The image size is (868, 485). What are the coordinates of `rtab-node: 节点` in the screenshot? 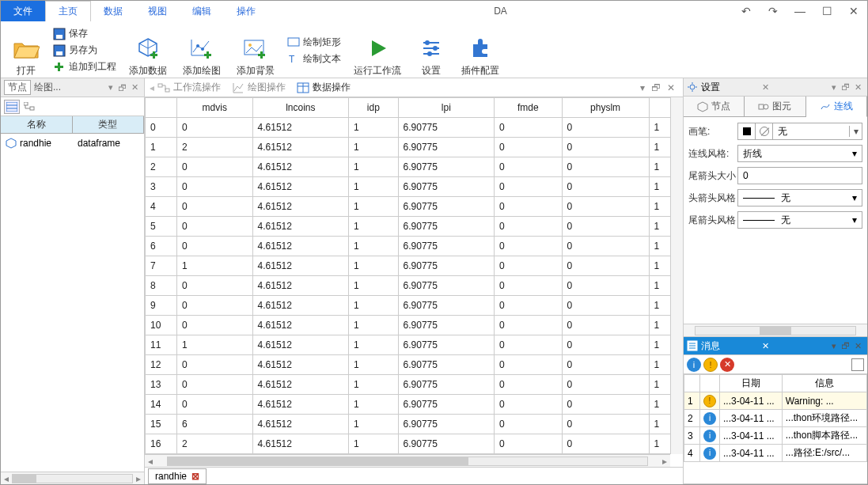 It's located at (714, 106).